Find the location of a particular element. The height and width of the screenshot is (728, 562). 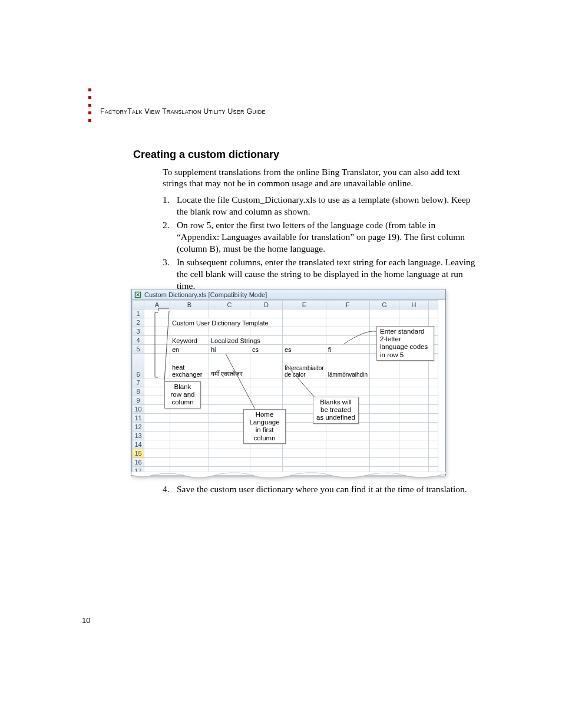

spreadsheet-titlebar: Custom Dictionary.xls [Compatibility Mod… is located at coordinates (289, 295).